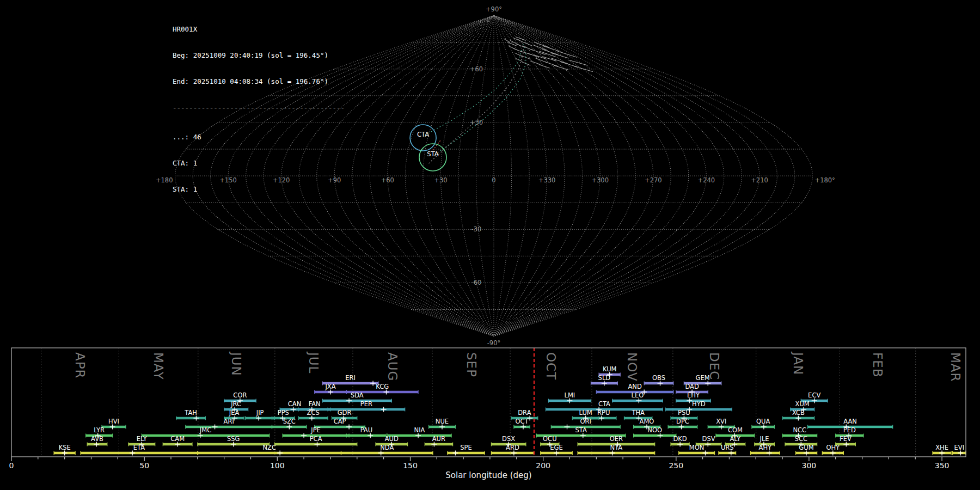 This screenshot has width=980, height=490. I want to click on month-label: MAR, so click(955, 367).